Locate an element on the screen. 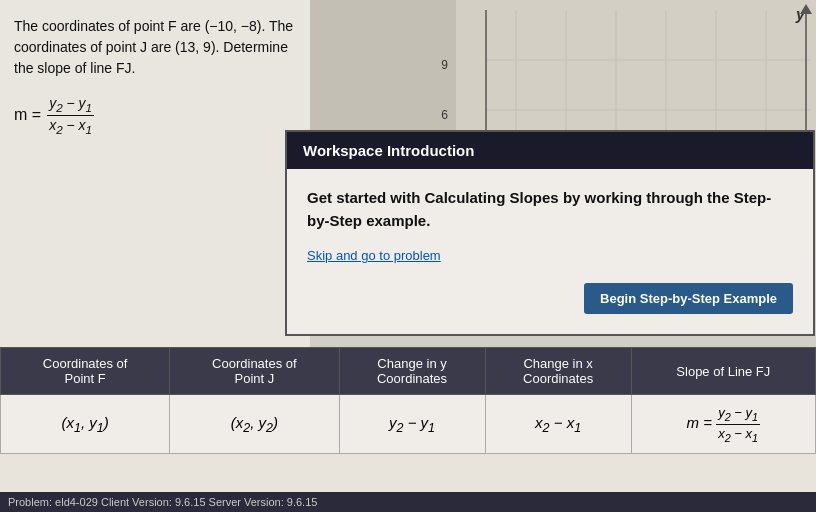 This screenshot has height=512, width=816. slope-fraction: y2 − y1 x2 − x1 is located at coordinates (738, 424).